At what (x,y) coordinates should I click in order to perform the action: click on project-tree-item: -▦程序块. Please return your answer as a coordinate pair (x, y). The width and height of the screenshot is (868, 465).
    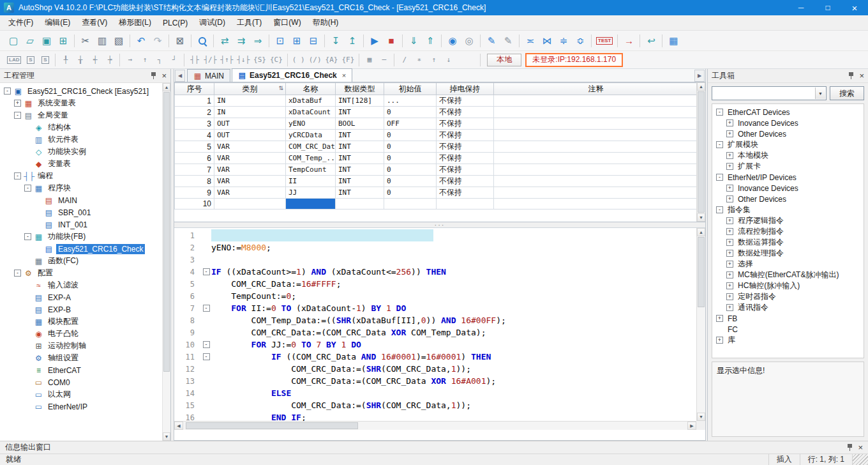
    Looking at the image, I should click on (86, 188).